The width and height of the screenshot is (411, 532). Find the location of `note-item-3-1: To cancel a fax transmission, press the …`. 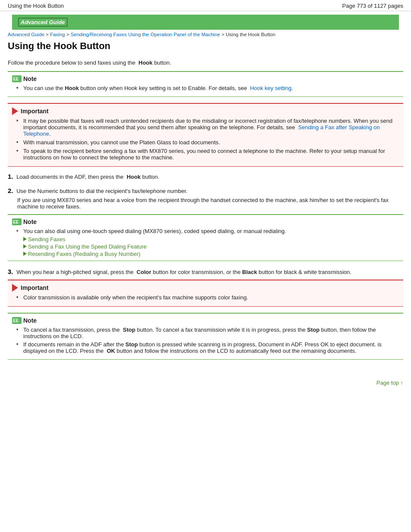

note-item-3-1: To cancel a fax transmission, press the … is located at coordinates (208, 333).